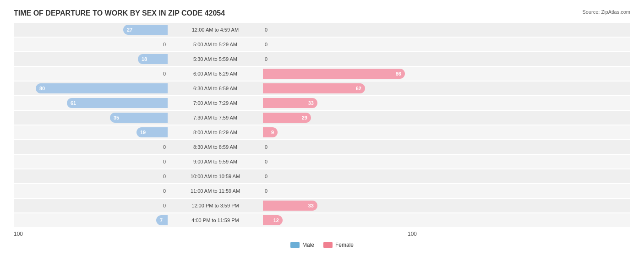 This screenshot has height=272, width=644. I want to click on legend-female-box, so click(328, 245).